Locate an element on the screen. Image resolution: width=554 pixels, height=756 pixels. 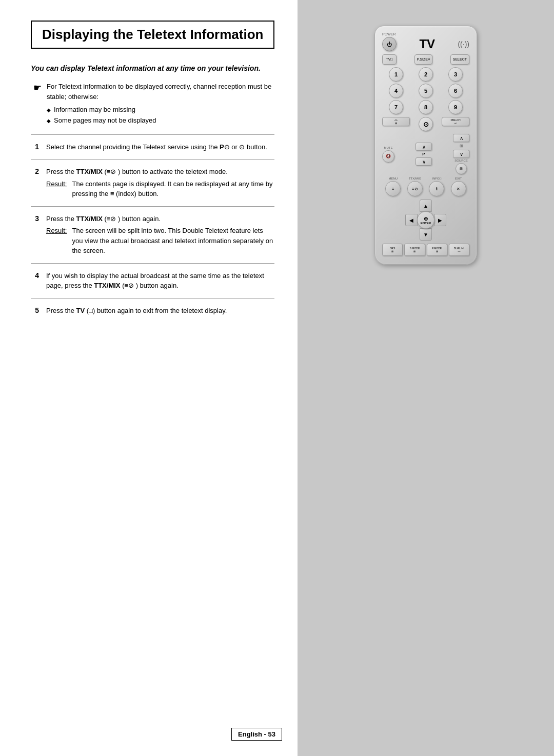
mute-section: MUTE 🔇 is located at coordinates (388, 154).